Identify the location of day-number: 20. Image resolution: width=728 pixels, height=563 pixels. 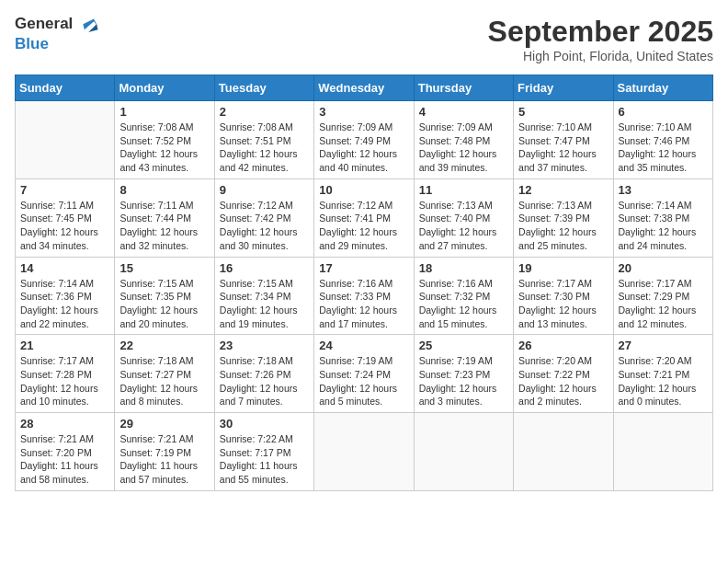
(664, 269).